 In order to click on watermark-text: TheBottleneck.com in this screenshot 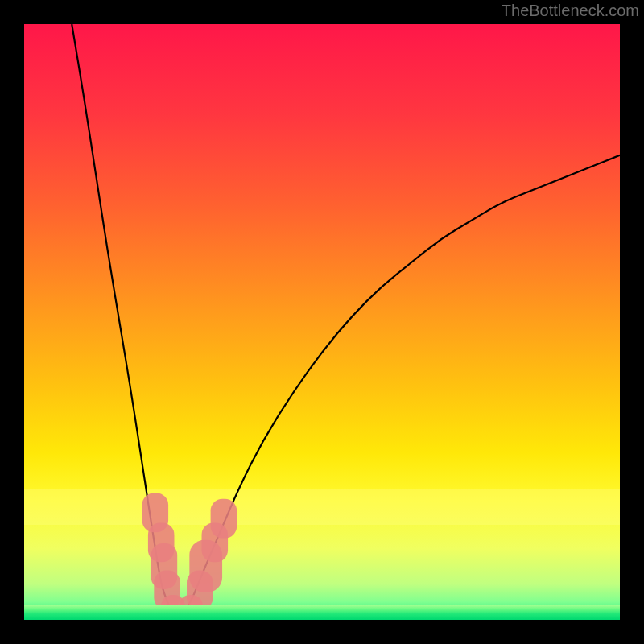, I will do `click(570, 11)`.